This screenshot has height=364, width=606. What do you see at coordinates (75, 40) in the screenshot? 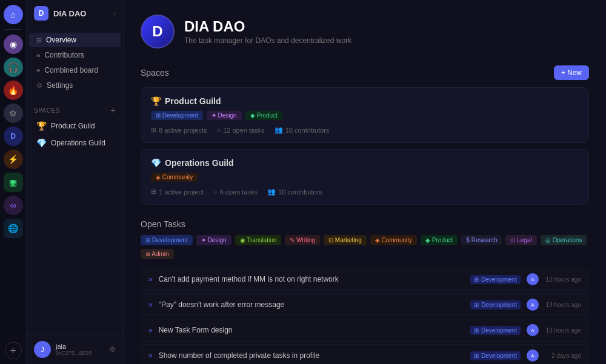
I see `sidebar-item-overview: ⊞ Overview` at bounding box center [75, 40].